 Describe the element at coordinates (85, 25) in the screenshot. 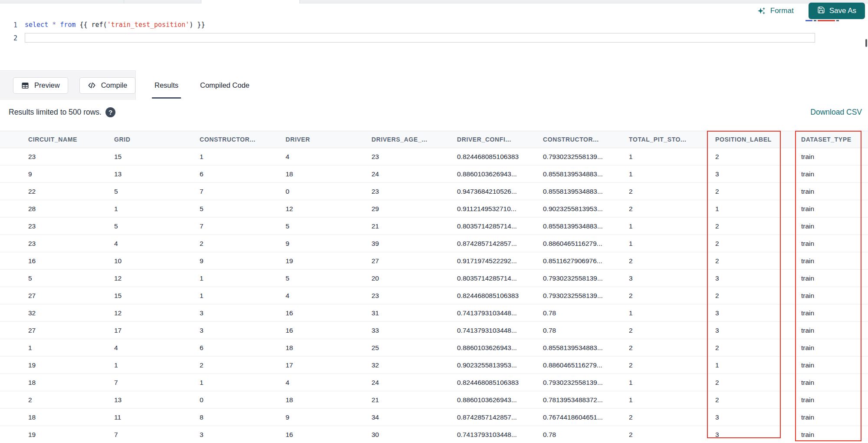

I see `code-token: {{` at that location.